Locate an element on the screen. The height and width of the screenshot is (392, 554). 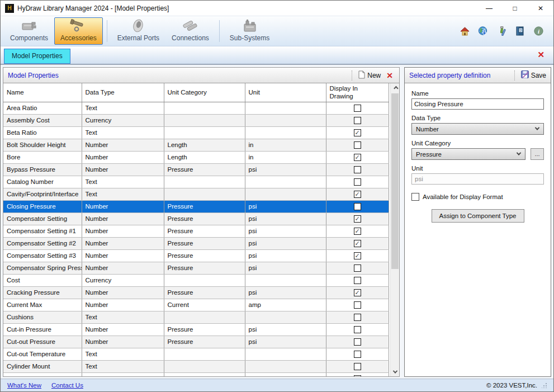
vertical-scrollbar is located at coordinates (395, 230).